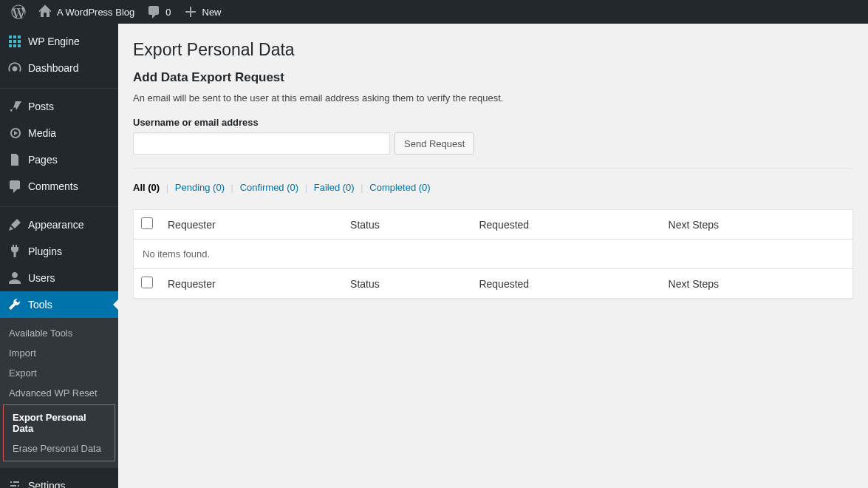 This screenshot has height=488, width=868. What do you see at coordinates (493, 284) in the screenshot?
I see `table-footer-row: Requester Status Requested Next Steps` at bounding box center [493, 284].